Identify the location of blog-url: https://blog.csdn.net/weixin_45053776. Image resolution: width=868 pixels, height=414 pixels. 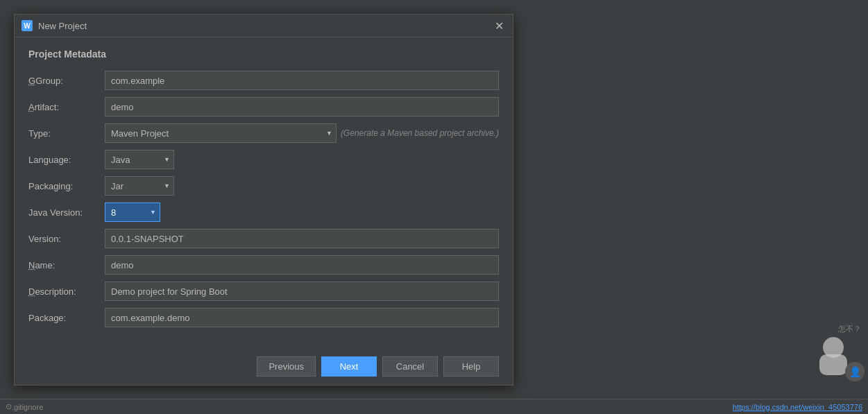
(798, 407).